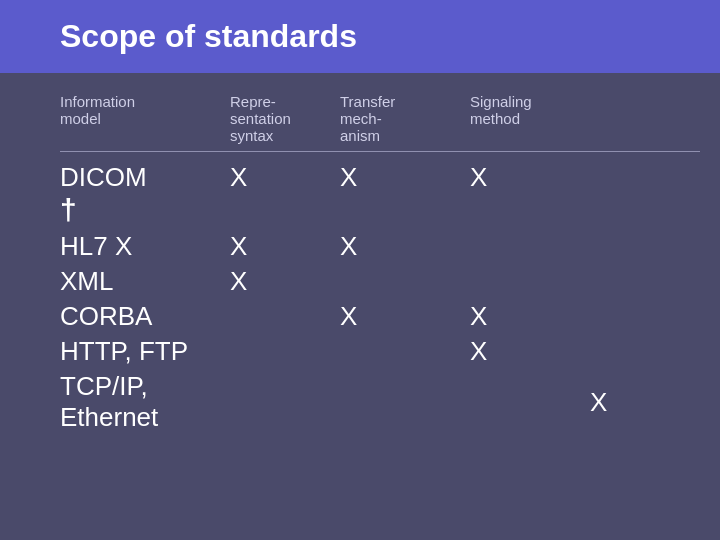 The width and height of the screenshot is (720, 540). Describe the element at coordinates (285, 118) in the screenshot. I see `header-col2: Repre- sentation syntax` at that location.